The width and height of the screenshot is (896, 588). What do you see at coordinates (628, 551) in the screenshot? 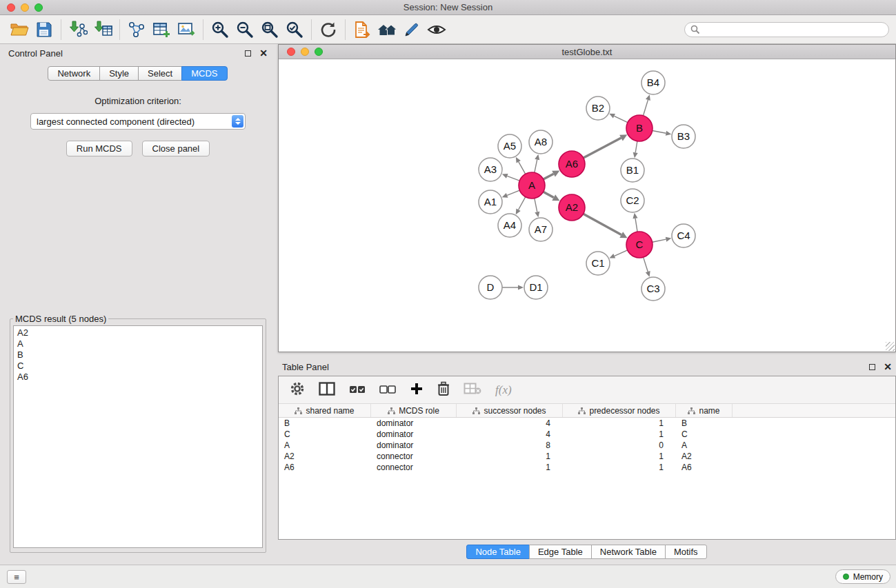
I see `tab-network-table: Network Table` at bounding box center [628, 551].